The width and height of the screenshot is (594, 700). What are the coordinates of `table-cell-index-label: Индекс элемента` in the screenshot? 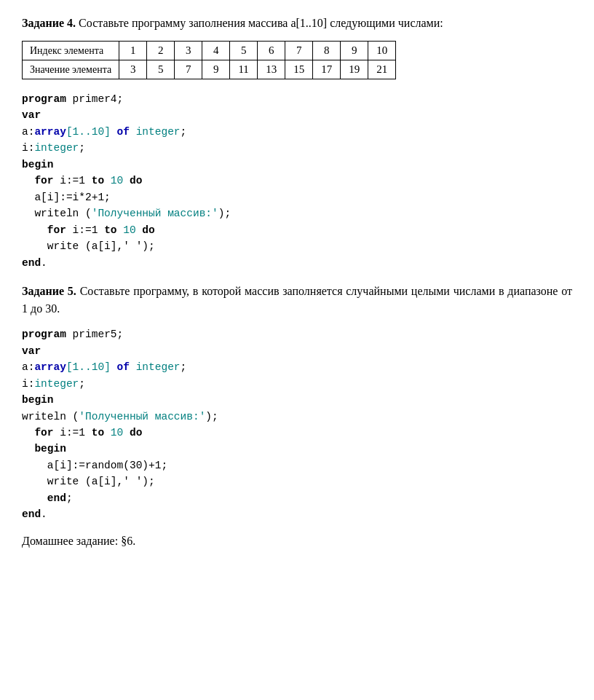 It's located at (71, 51).